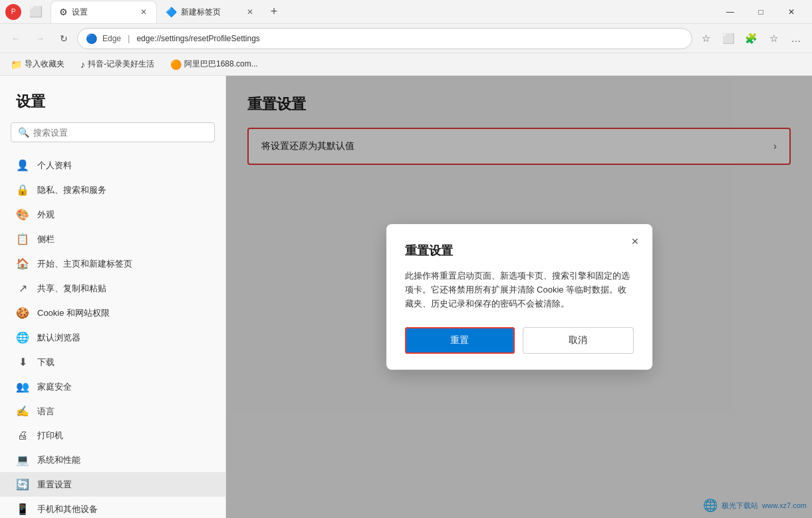 The width and height of the screenshot is (812, 518). What do you see at coordinates (72, 190) in the screenshot?
I see `sidebar-item-privacy-label: 隐私、搜索和服务` at bounding box center [72, 190].